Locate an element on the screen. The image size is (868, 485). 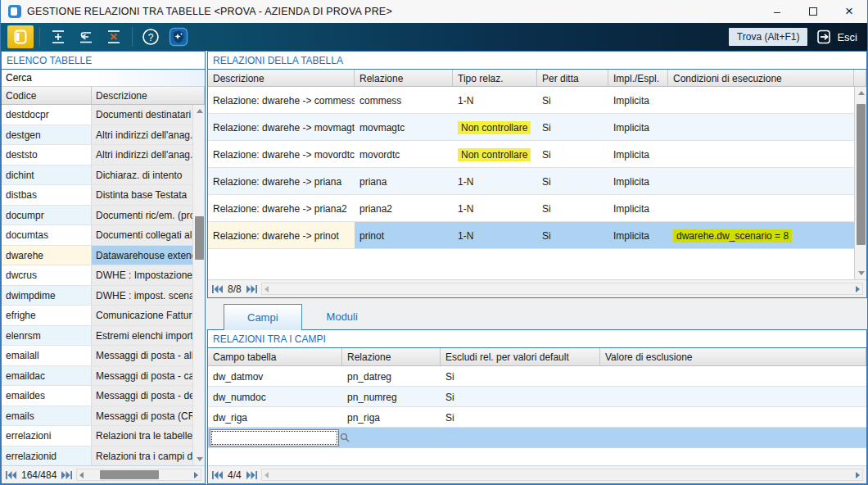
column-header-filler is located at coordinates (860, 78).